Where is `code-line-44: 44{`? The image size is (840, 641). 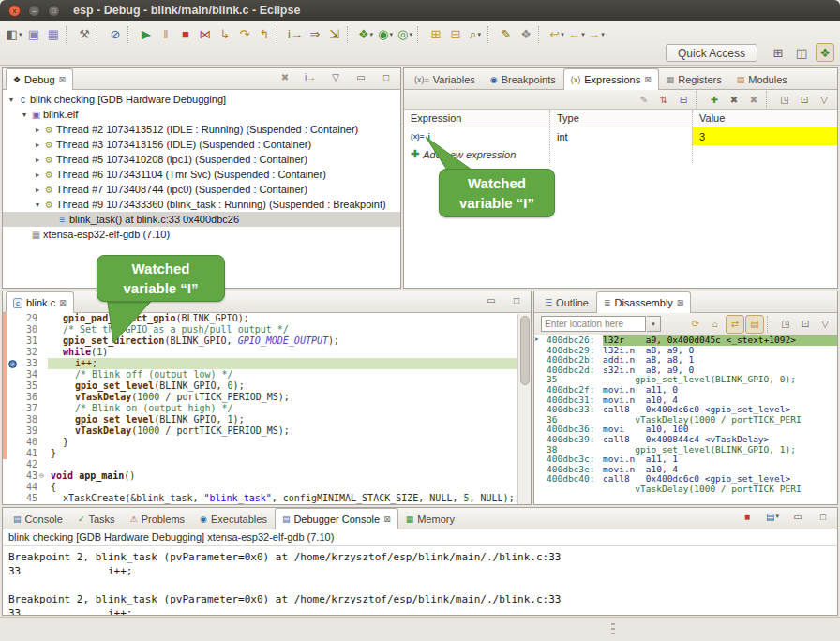 code-line-44: 44{ is located at coordinates (266, 487).